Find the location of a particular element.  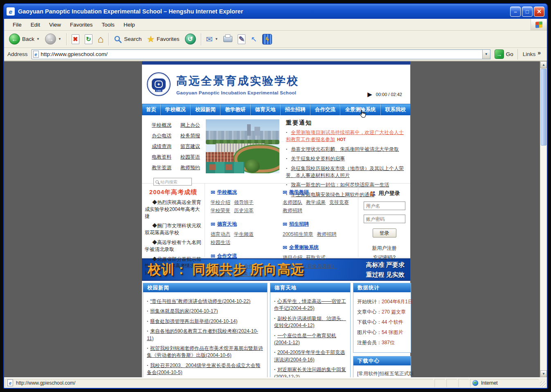

category-link: 教学成果 is located at coordinates (316, 202).